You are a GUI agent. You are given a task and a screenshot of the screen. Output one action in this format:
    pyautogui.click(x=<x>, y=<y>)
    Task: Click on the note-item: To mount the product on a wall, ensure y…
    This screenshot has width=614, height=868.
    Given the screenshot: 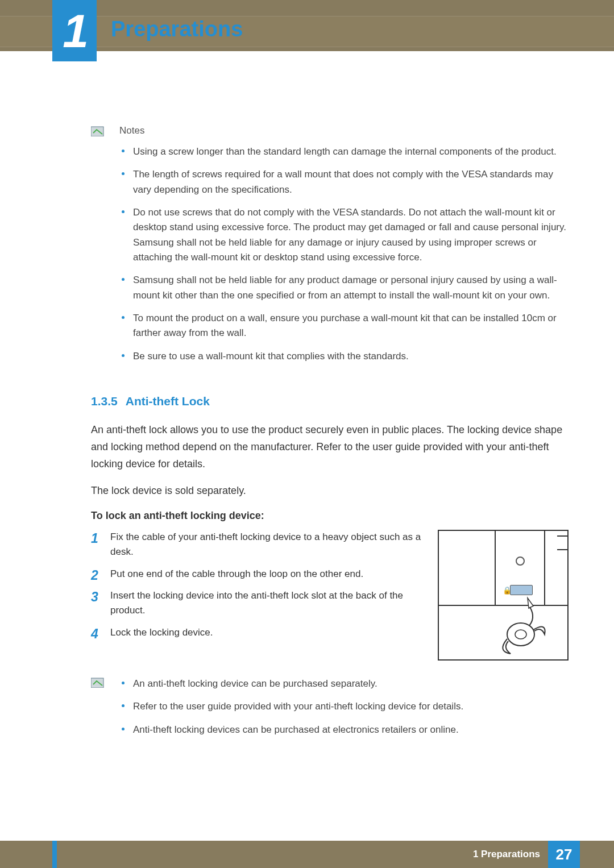 What is the action you would take?
    pyautogui.click(x=351, y=326)
    